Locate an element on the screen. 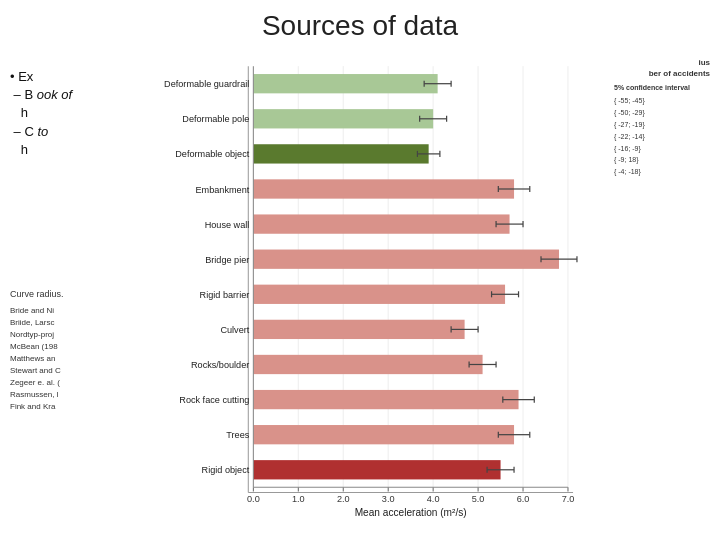  conf-row-7: { -4; -18} is located at coordinates (662, 172).